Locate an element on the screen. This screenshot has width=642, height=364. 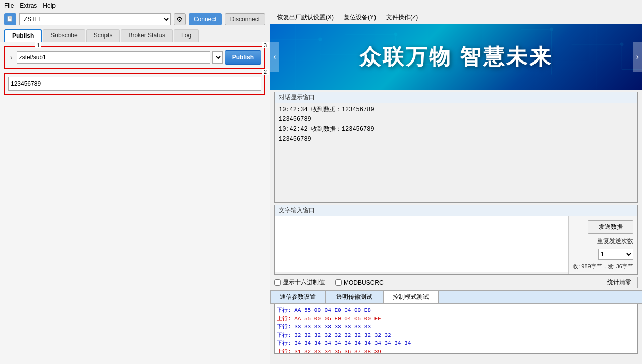
text-area-input is located at coordinates (421, 244).